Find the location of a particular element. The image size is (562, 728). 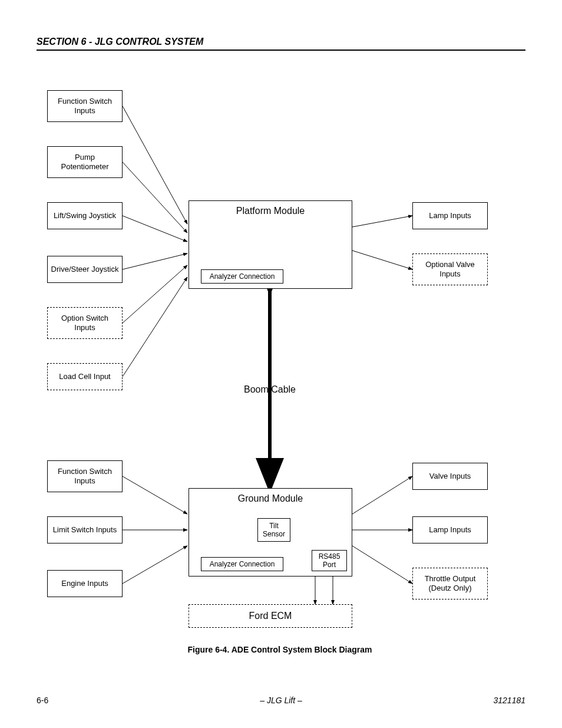

block-function-switch-inputs-1: Function Switch Inputs is located at coordinates (85, 106).